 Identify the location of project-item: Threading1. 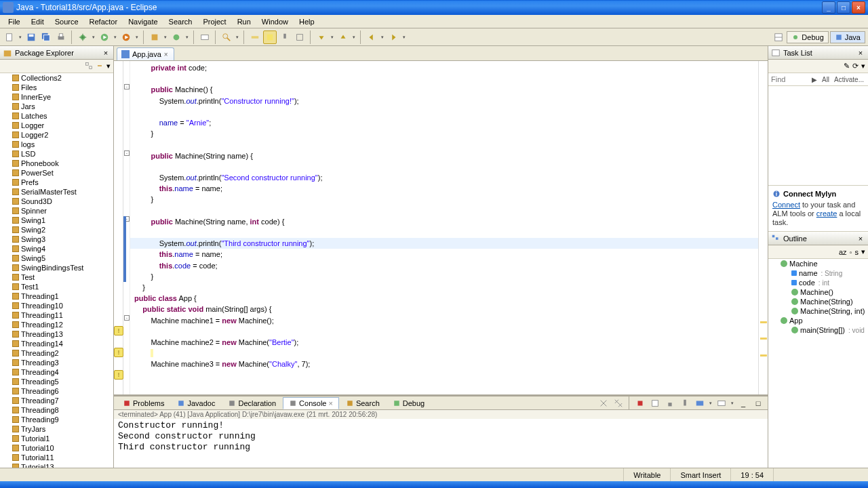
(57, 296).